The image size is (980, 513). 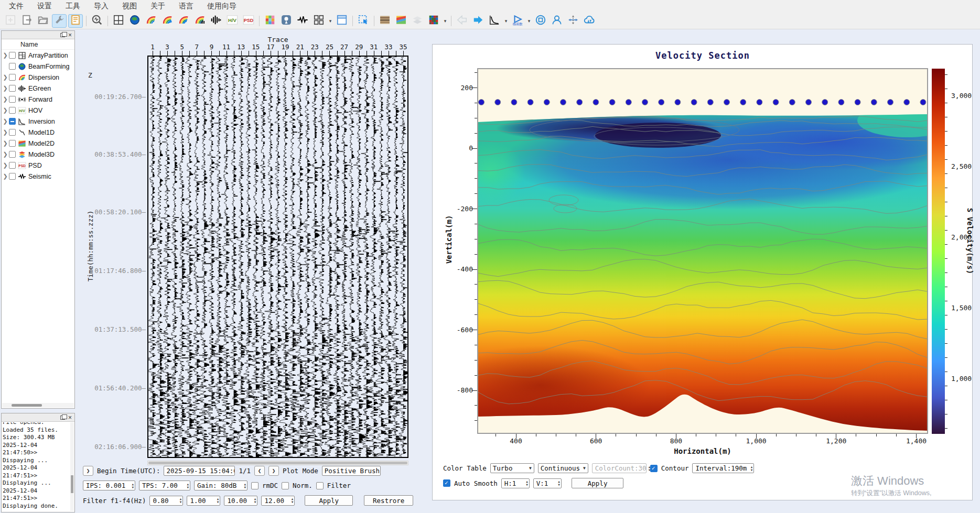 What do you see at coordinates (389, 500) in the screenshot?
I see `restore-button: Restrore` at bounding box center [389, 500].